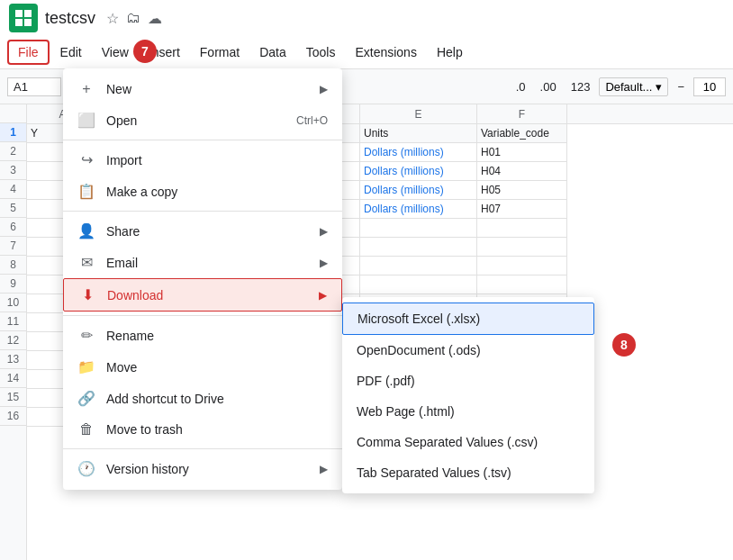 Image resolution: width=733 pixels, height=560 pixels. What do you see at coordinates (13, 360) in the screenshot?
I see `row-header-13: 13` at bounding box center [13, 360].